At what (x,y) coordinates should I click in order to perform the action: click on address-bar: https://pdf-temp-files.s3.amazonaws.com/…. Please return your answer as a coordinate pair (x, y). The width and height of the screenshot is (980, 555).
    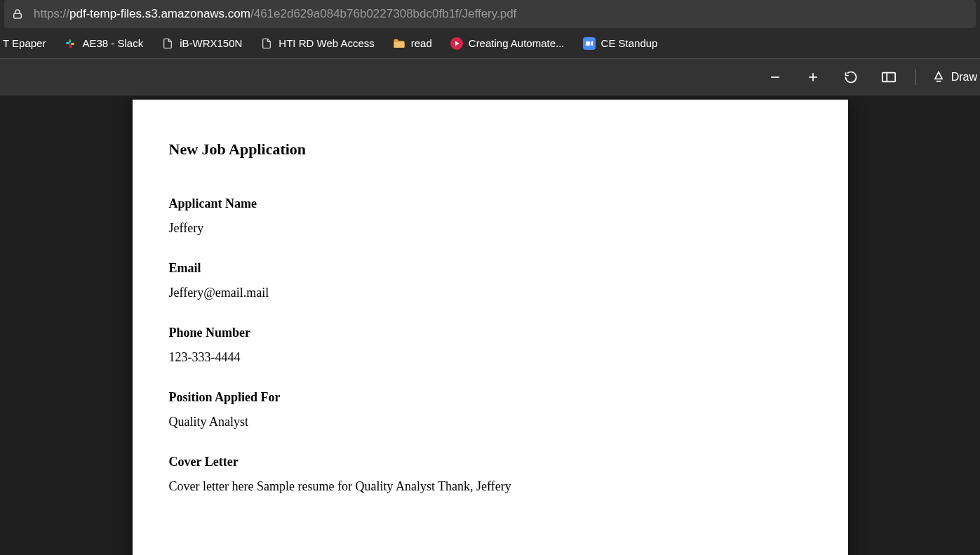
    Looking at the image, I should click on (490, 14).